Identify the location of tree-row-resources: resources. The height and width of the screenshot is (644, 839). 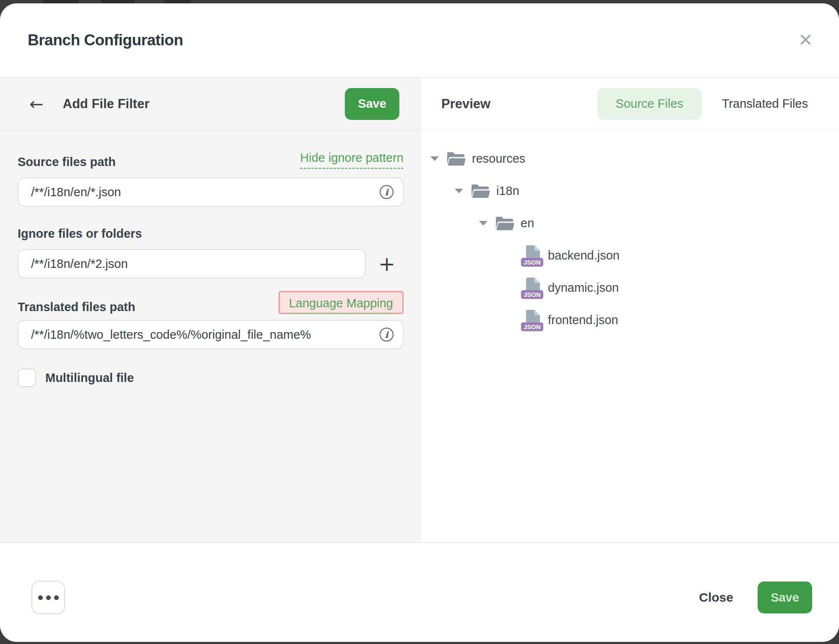
(630, 158).